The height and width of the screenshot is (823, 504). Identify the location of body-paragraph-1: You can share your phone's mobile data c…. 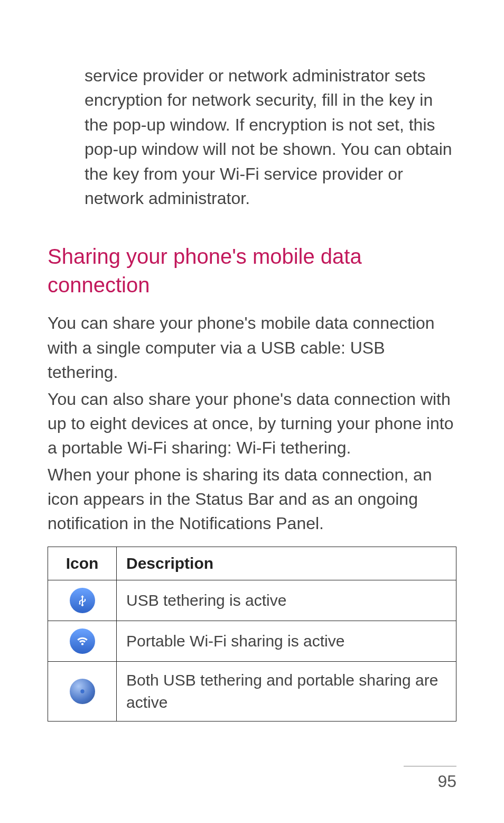
(252, 348).